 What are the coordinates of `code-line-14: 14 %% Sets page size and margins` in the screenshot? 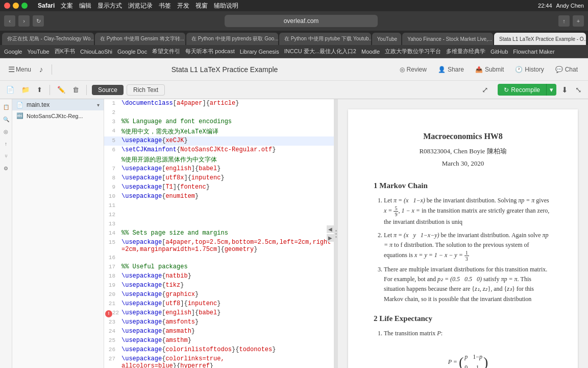 It's located at (219, 234).